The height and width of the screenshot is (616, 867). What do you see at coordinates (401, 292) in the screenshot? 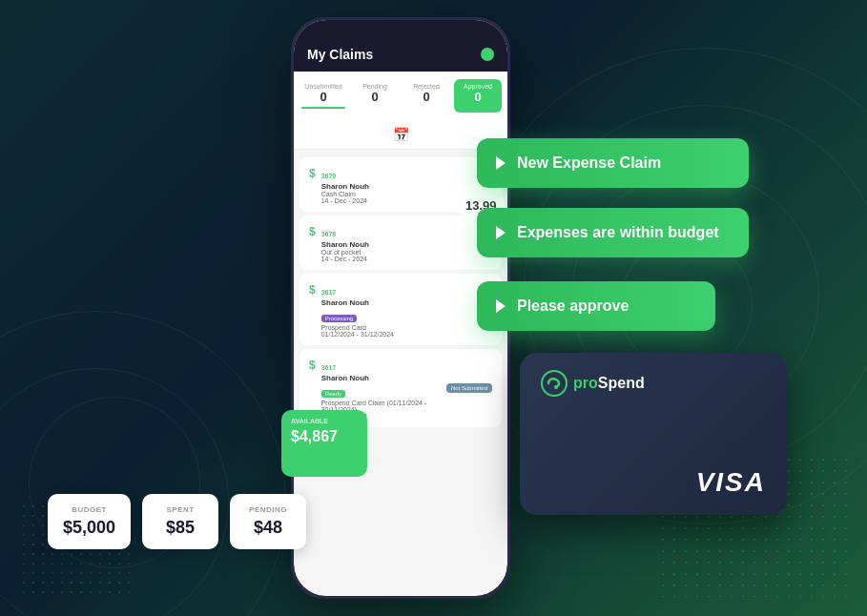
I see `claims-list: $ 3679 Sharon Nouh Cash Claim 14 - Dec -…` at bounding box center [401, 292].